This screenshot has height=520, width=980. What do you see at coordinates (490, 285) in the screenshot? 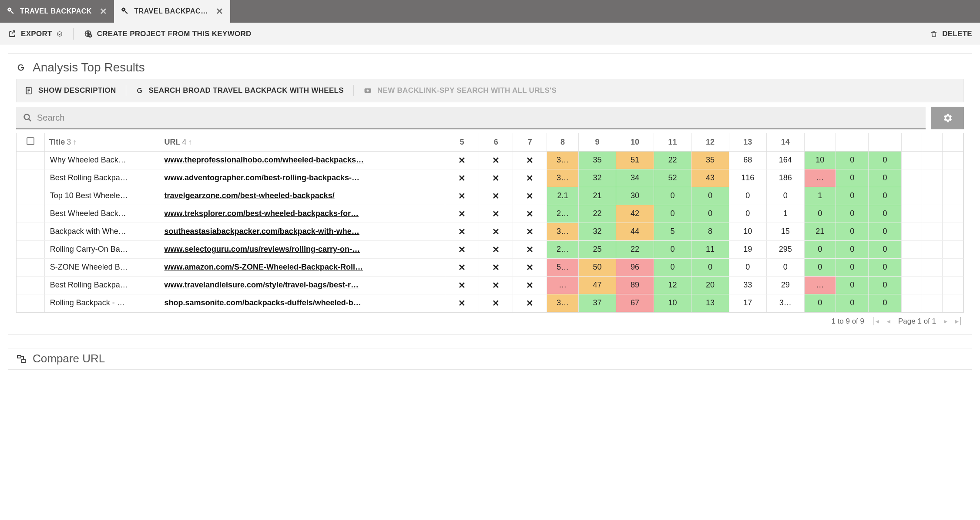
I see `table-row: Best Rolling Backpa…www.travelandleisure…` at bounding box center [490, 285].